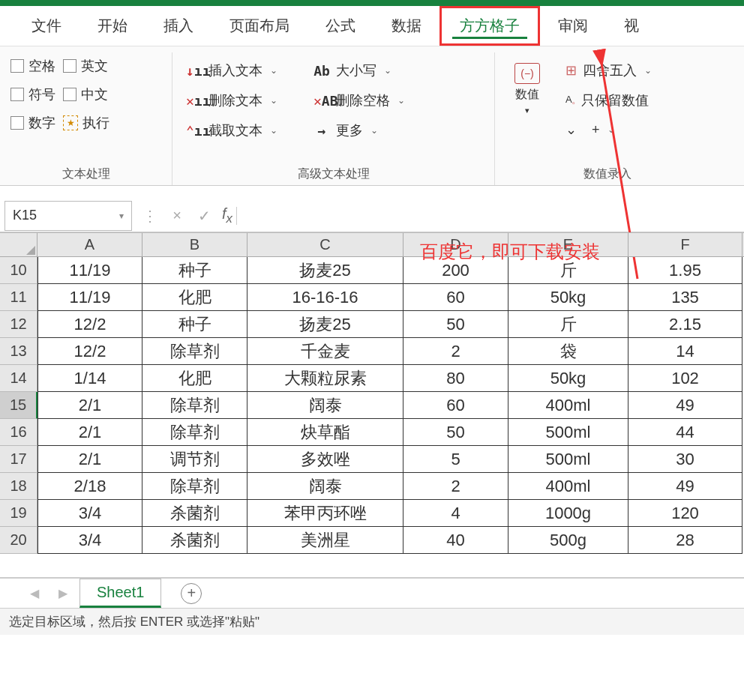 This screenshot has width=744, height=700. What do you see at coordinates (573, 25) in the screenshot?
I see `tab-审阅: 审阅` at bounding box center [573, 25].